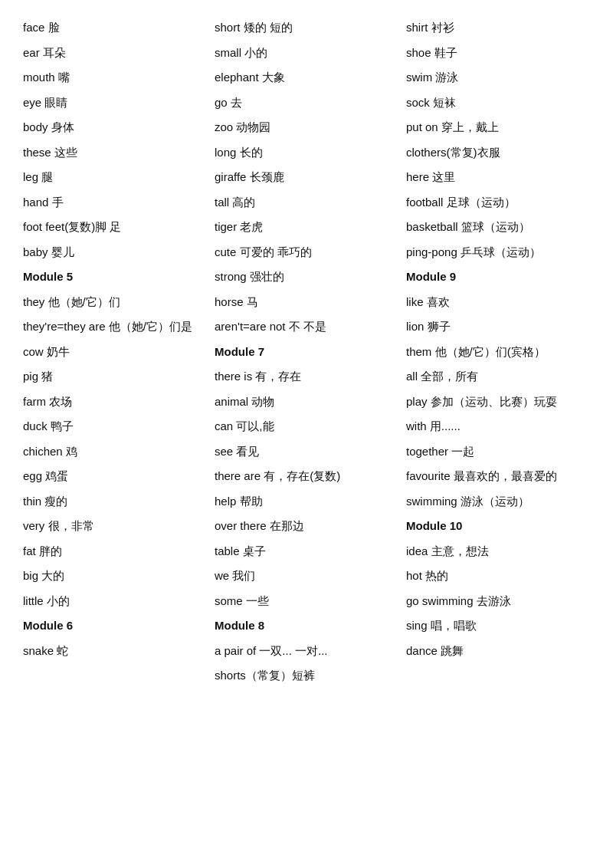  I want to click on vocab-item: strong 强壮的, so click(306, 278).